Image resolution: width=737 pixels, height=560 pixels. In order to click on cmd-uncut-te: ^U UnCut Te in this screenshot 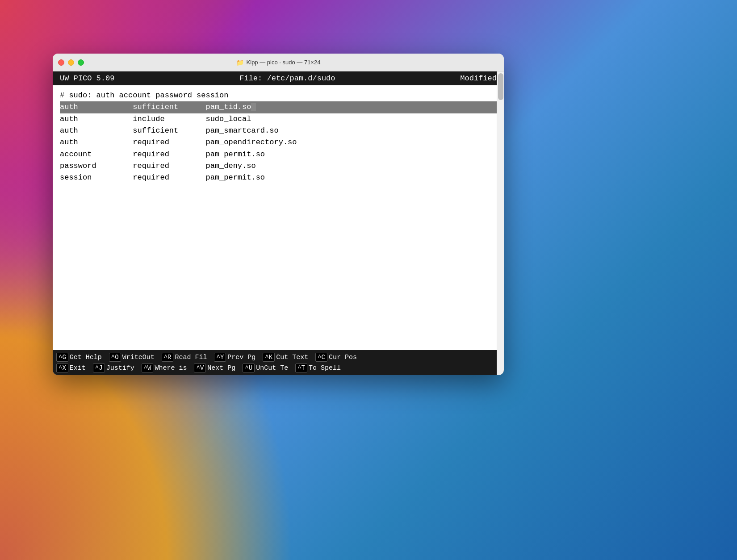, I will do `click(268, 368)`.